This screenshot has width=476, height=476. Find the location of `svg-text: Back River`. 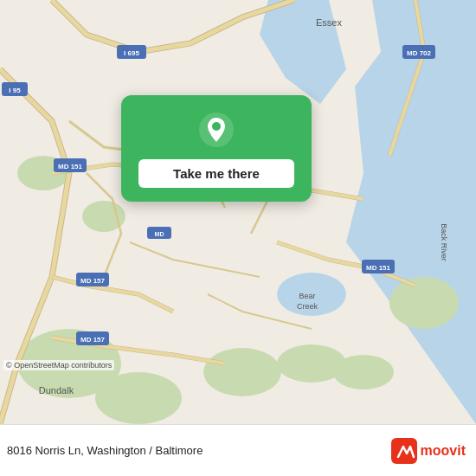

svg-text: Back River is located at coordinates (444, 242).